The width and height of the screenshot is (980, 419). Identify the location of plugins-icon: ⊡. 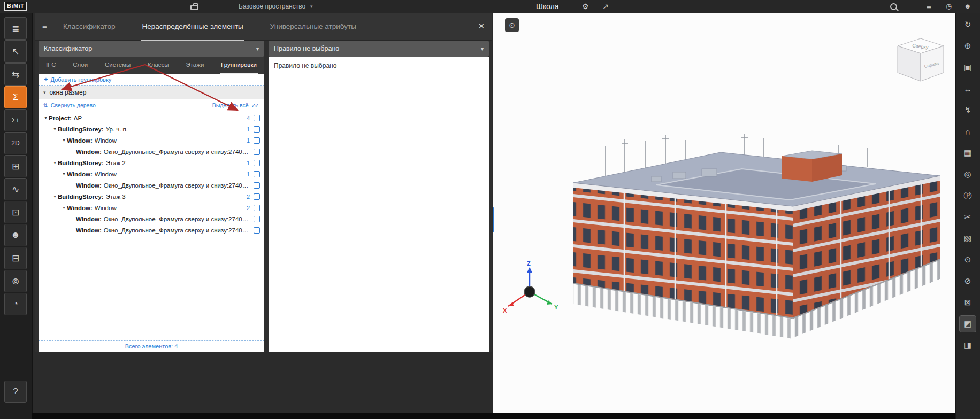
(16, 212).